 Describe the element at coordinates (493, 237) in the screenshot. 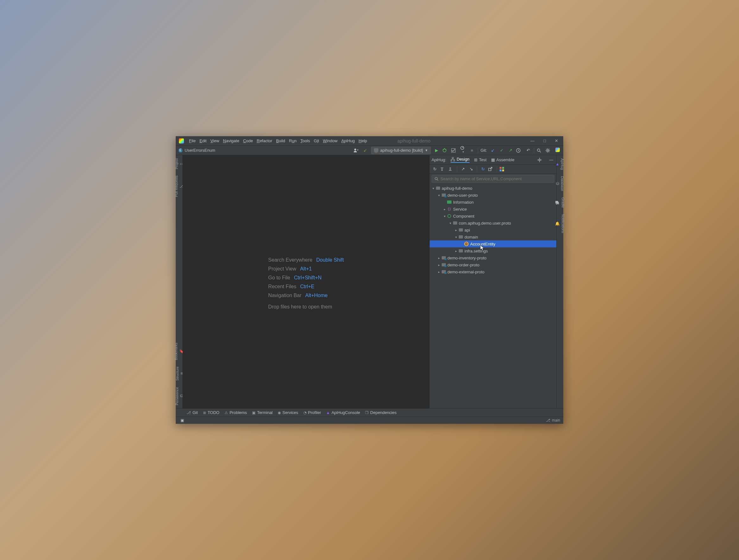

I see `tree-domain: ▾ domain` at that location.